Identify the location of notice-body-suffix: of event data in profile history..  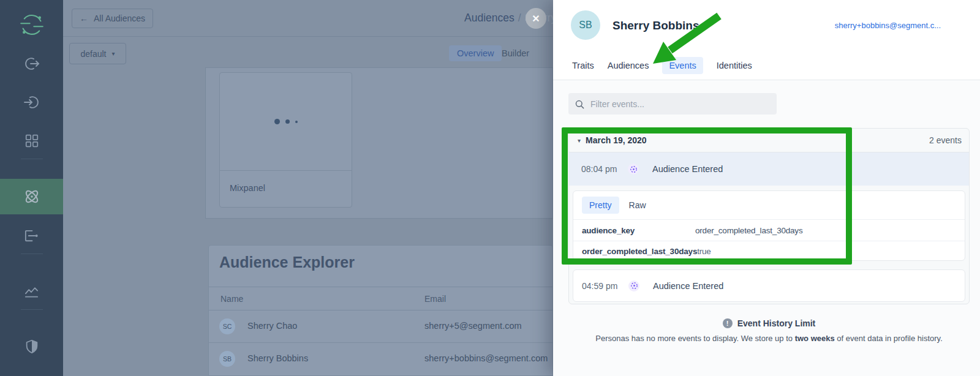
(889, 338).